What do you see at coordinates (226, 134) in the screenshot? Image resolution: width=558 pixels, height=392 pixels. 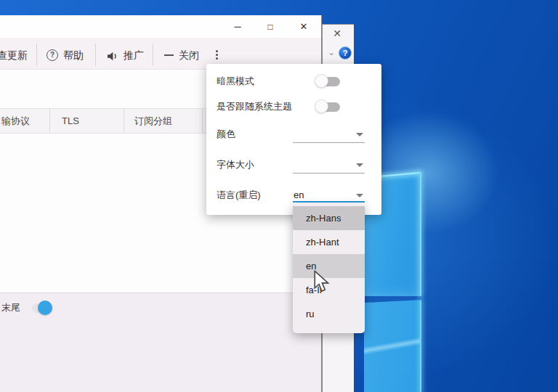 I see `color-label: 颜色` at bounding box center [226, 134].